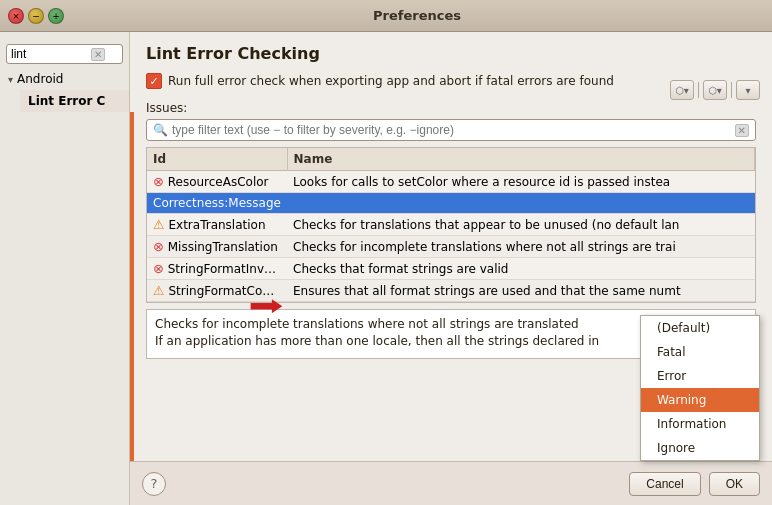  What do you see at coordinates (36, 16) in the screenshot?
I see `window-controls: × − +` at bounding box center [36, 16].